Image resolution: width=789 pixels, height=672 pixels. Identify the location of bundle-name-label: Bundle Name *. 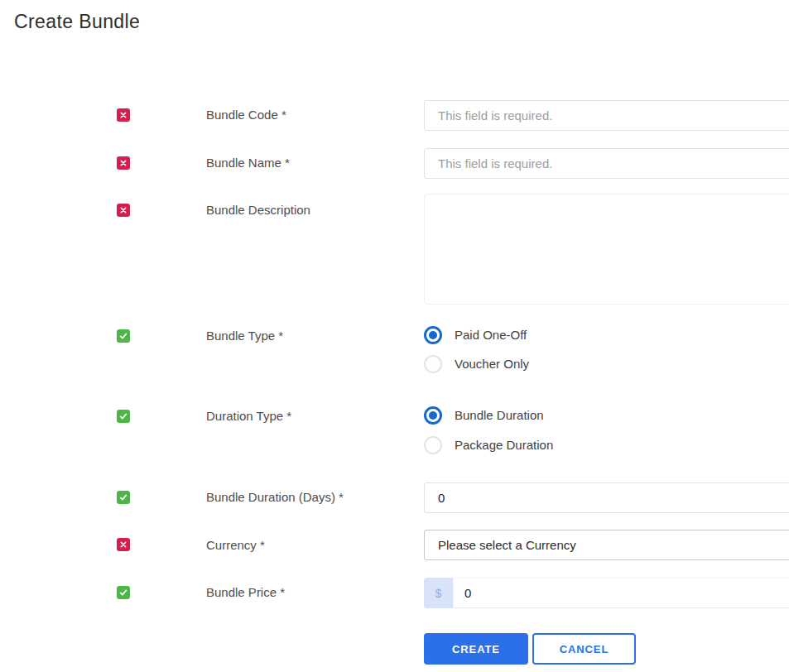
(248, 163).